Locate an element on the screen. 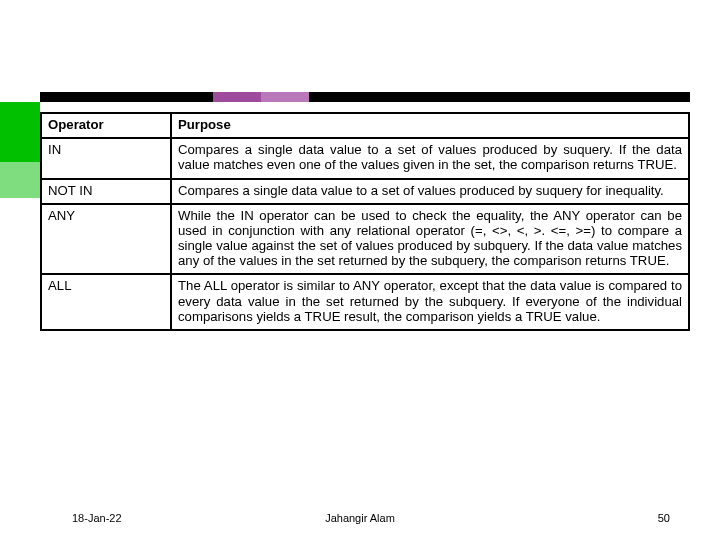  operator-cell: NOT IN is located at coordinates (106, 192).